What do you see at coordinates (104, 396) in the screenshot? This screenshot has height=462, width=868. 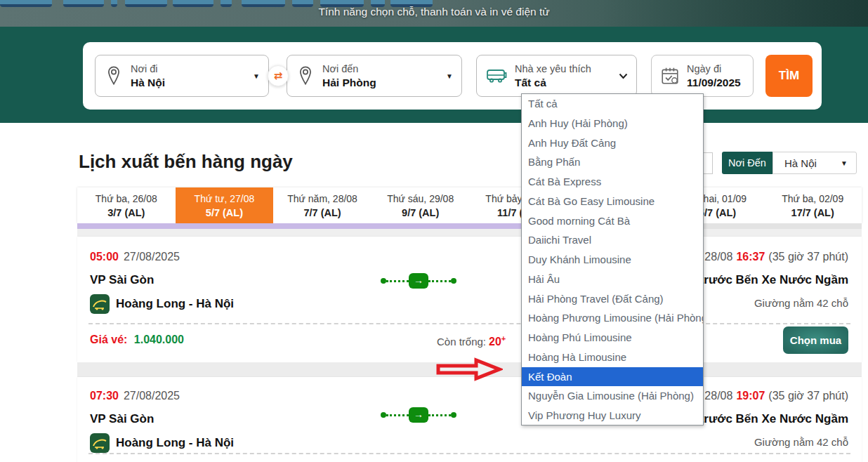 I see `depart-time: 07:30` at bounding box center [104, 396].